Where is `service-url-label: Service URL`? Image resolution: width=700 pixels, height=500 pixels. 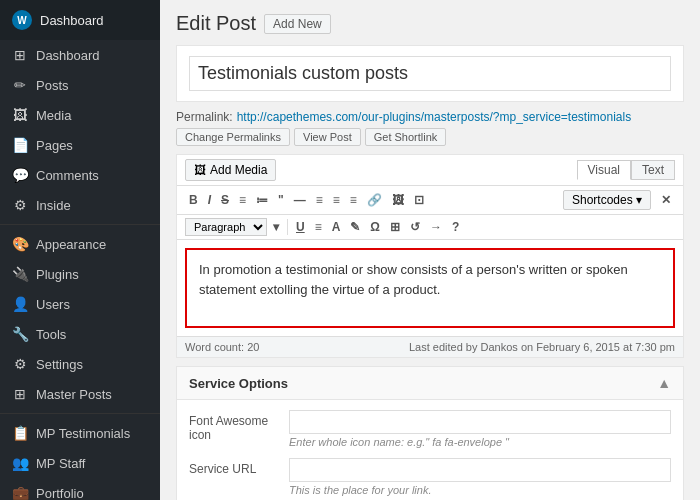 service-url-label: Service URL is located at coordinates (234, 467).